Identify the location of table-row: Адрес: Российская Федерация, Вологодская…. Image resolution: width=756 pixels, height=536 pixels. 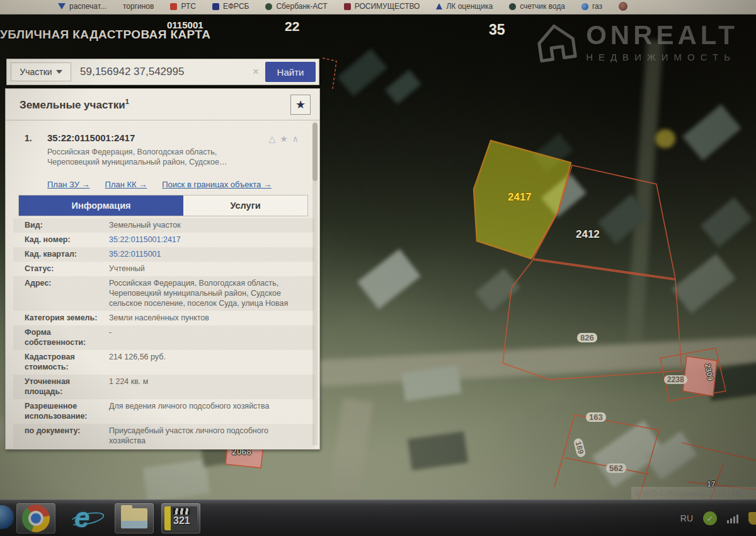
(164, 294).